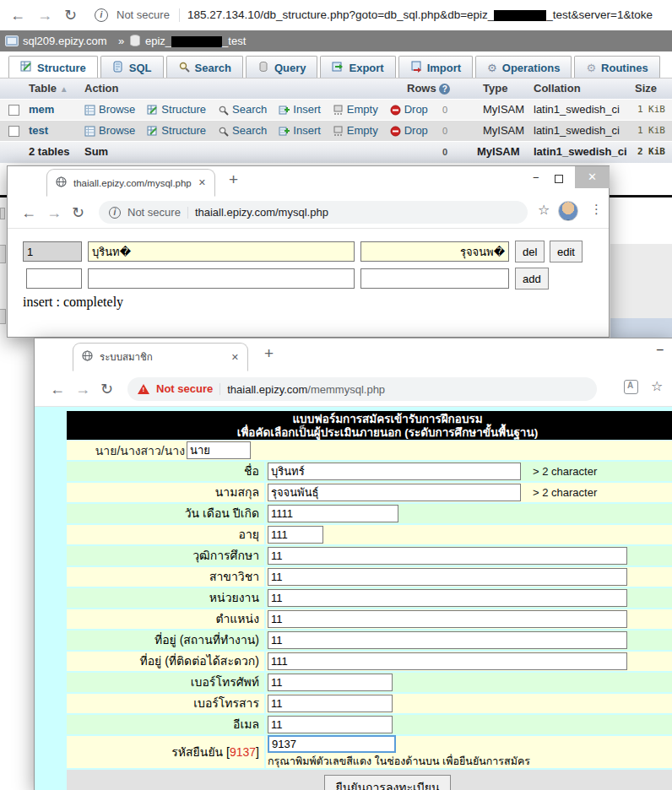 The height and width of the screenshot is (790, 672). Describe the element at coordinates (435, 252) in the screenshot. I see `record-surname-field` at that location.